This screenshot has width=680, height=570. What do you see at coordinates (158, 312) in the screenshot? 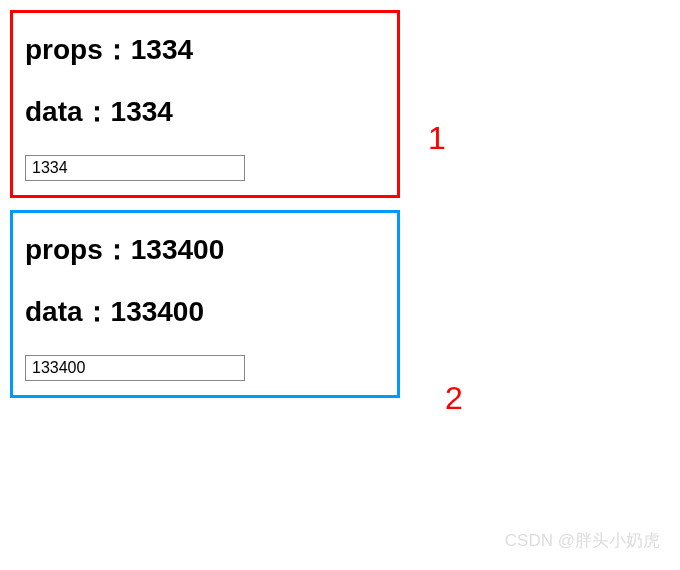
I see `data-value: 133400` at bounding box center [158, 312].